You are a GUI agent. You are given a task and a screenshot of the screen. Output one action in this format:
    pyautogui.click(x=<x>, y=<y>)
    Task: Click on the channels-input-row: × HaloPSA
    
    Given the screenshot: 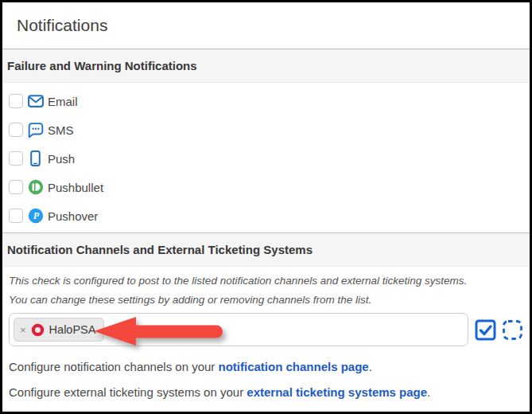 What is the action you would take?
    pyautogui.click(x=266, y=330)
    